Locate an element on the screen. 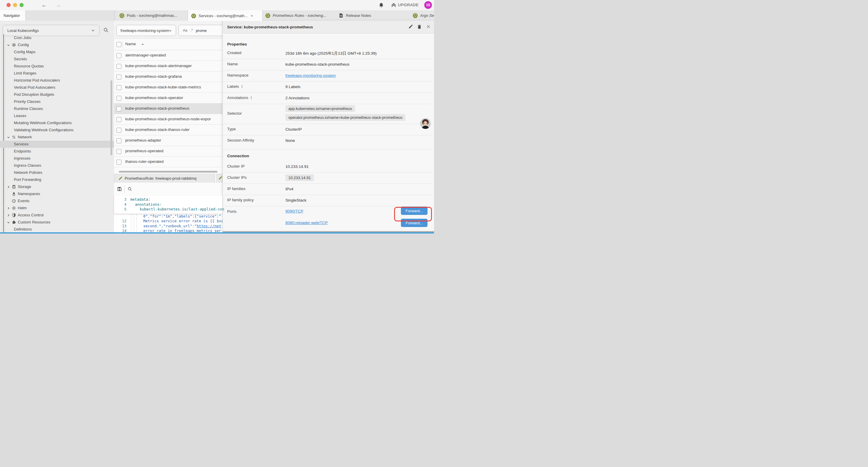  sidebar-item-horizontal-pod-autoscalers: Horizontal Pod Autoscalers is located at coordinates (57, 80).